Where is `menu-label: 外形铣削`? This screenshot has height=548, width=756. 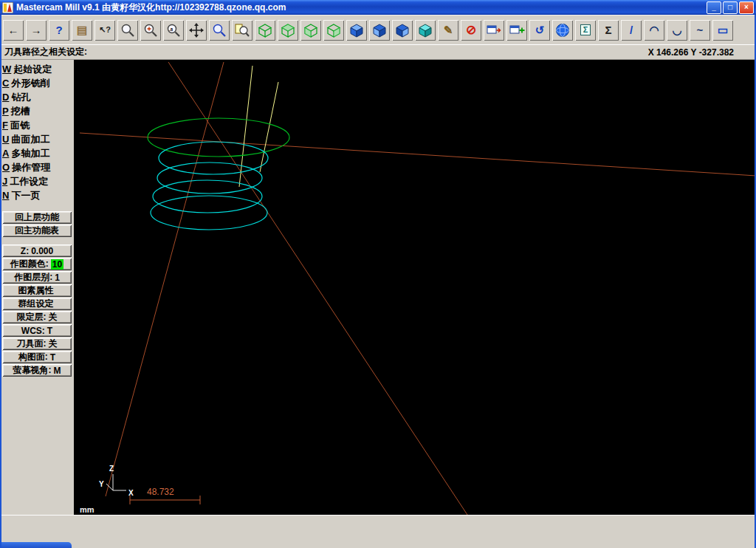
menu-label: 外形铣削 is located at coordinates (30, 83).